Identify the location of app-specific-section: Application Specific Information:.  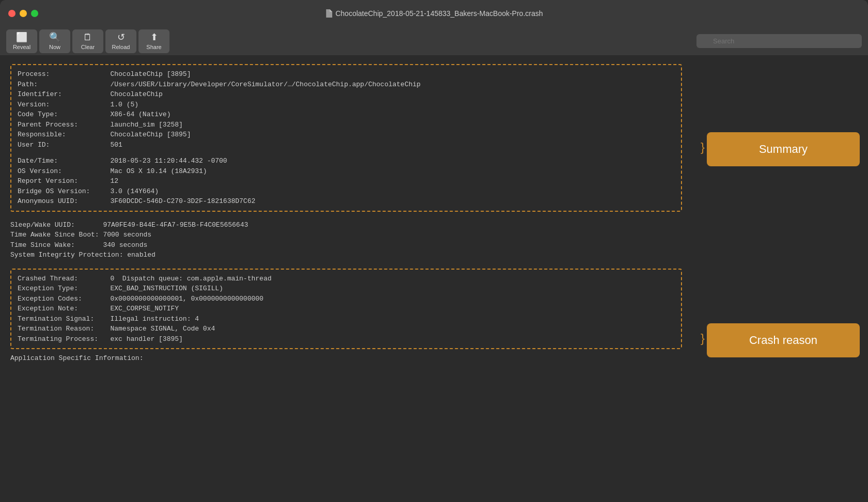
(346, 358).